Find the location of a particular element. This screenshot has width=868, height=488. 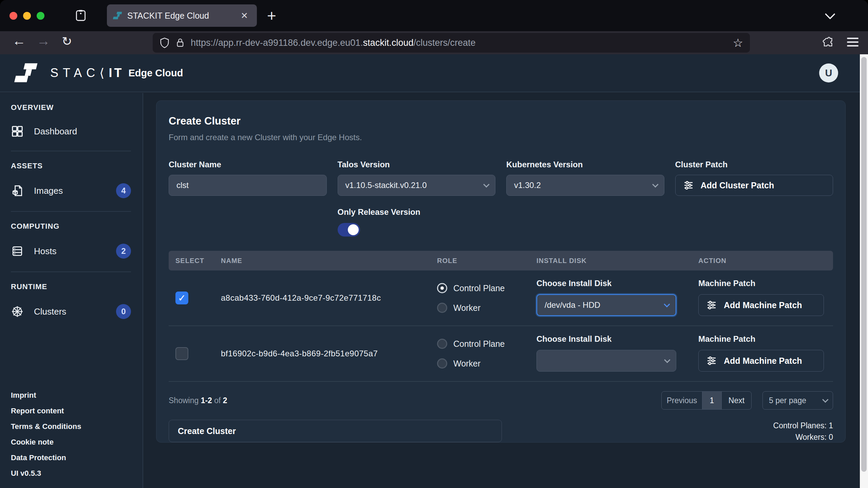

install-disk-select-empty is located at coordinates (606, 361).